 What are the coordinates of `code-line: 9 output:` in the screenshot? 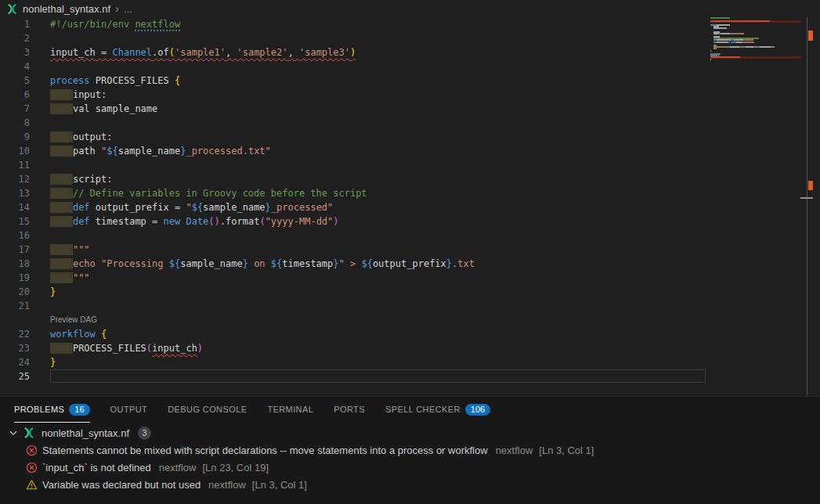 It's located at (354, 137).